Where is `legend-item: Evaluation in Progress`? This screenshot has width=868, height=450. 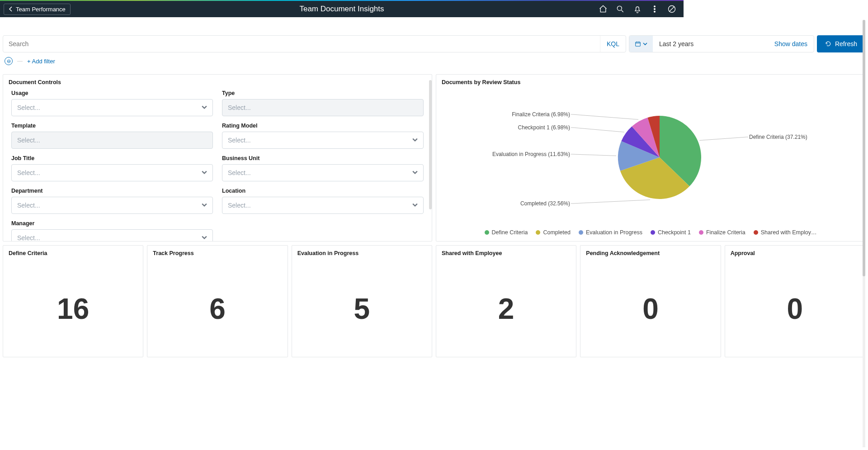 legend-item: Evaluation in Progress is located at coordinates (610, 232).